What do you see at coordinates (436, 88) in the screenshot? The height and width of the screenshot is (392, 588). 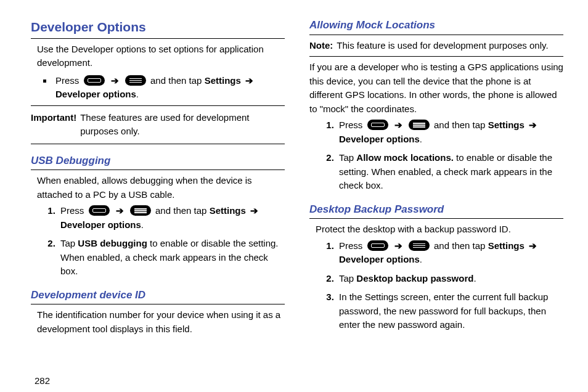 I see `mock-paragraph: If you are a developer who is testing a …` at bounding box center [436, 88].